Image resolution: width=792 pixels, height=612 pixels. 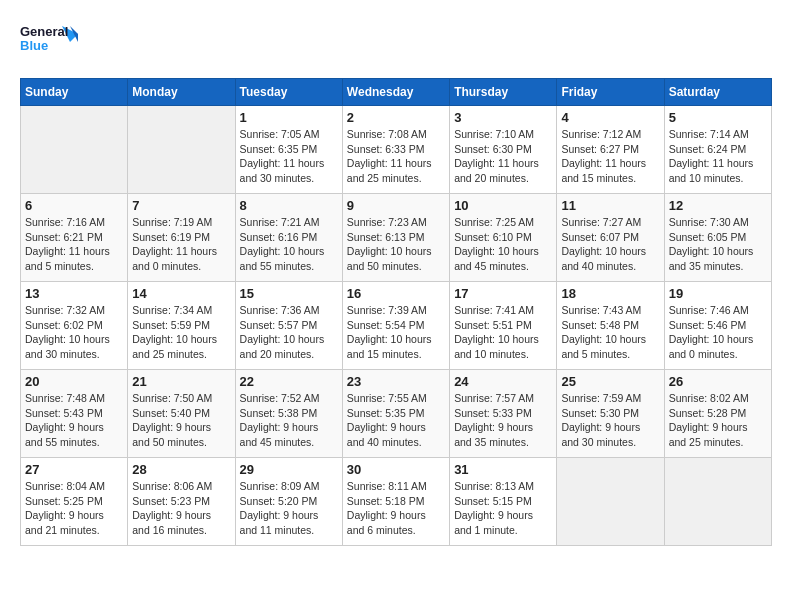 I want to click on day-info: Sunrise: 7:43 AM Sunset: 5:48 PM Dayligh…, so click(x=610, y=332).